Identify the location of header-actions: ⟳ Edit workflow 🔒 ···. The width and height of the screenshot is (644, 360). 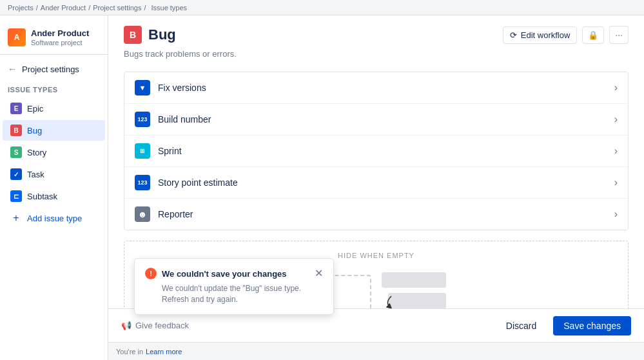
(566, 35).